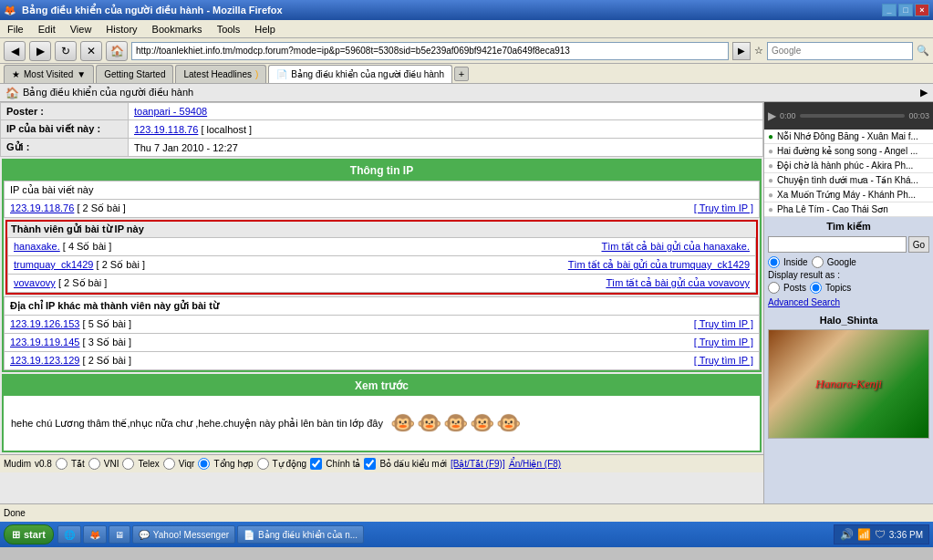 Image resolution: width=933 pixels, height=560 pixels. I want to click on checkbox-bodaukieumoi, so click(370, 463).